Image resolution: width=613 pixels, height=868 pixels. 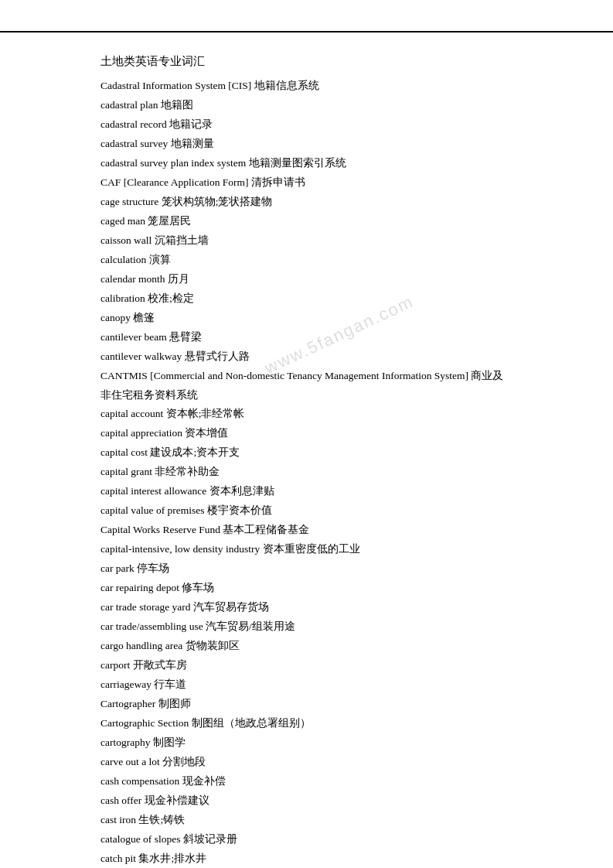 I want to click on top-border, so click(x=306, y=32).